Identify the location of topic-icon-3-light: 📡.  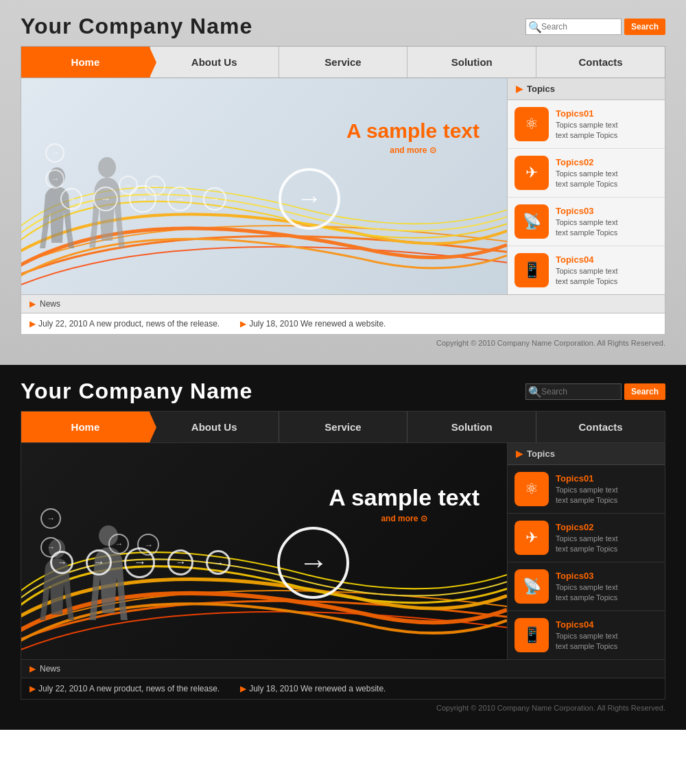
(532, 222).